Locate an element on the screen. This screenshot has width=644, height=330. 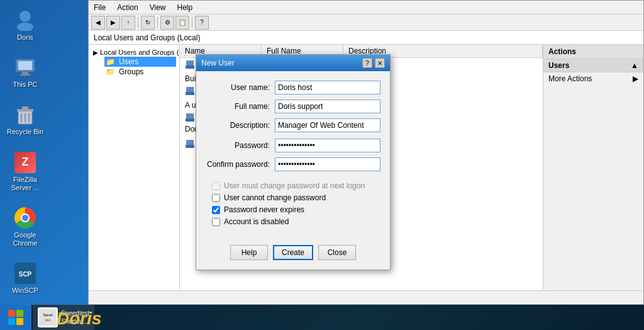
actions-section-users: Users ▲ is located at coordinates (594, 65).